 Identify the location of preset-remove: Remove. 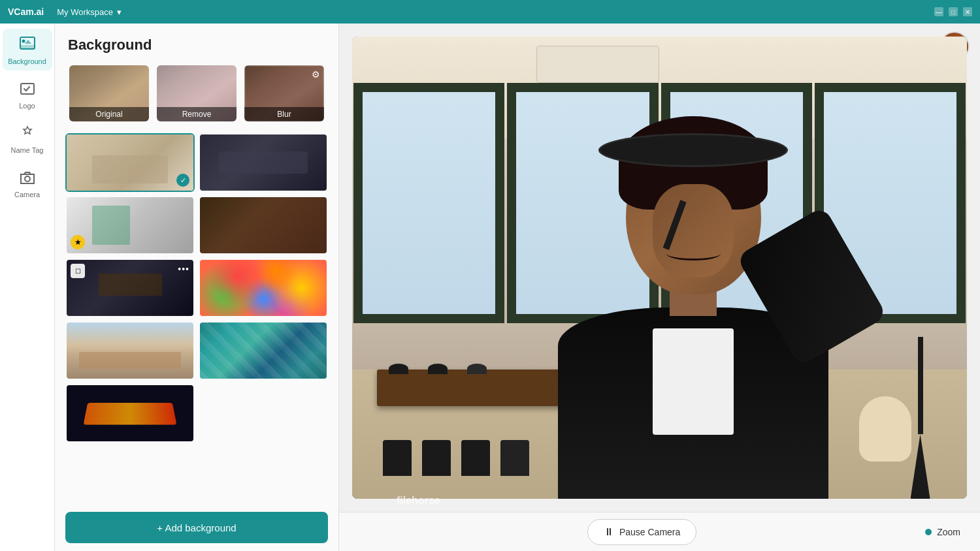
(197, 93).